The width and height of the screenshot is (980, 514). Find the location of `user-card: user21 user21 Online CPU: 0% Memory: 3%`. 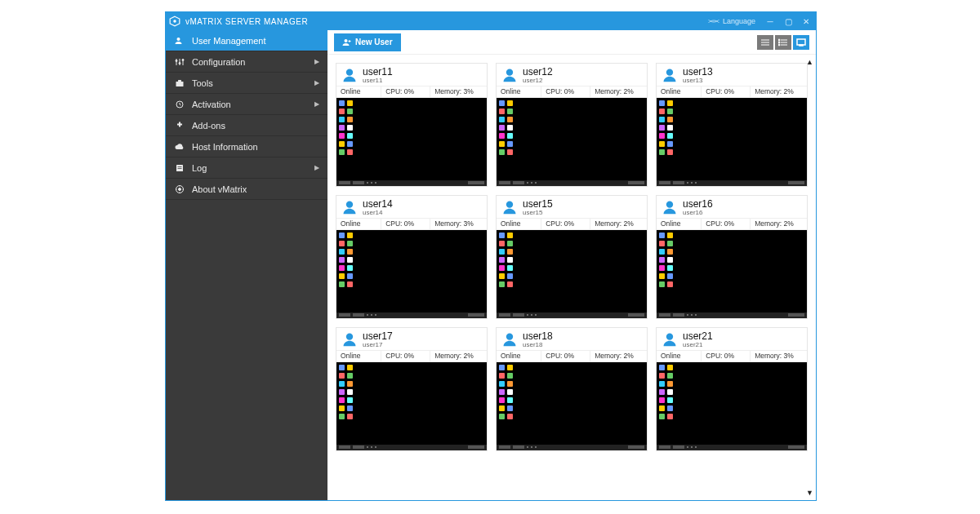

user-card: user21 user21 Online CPU: 0% Memory: 3% is located at coordinates (732, 389).